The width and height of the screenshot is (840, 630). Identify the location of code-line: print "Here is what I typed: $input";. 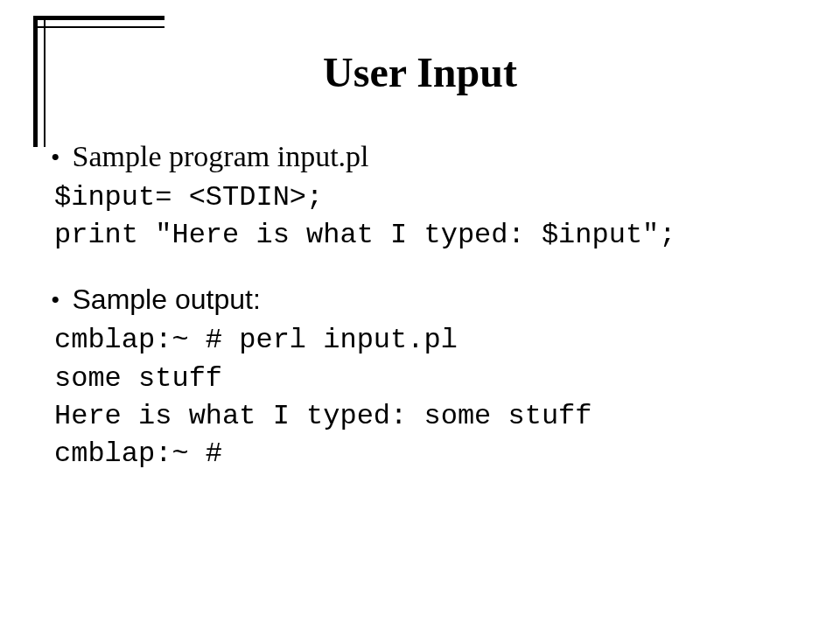
(430, 234).